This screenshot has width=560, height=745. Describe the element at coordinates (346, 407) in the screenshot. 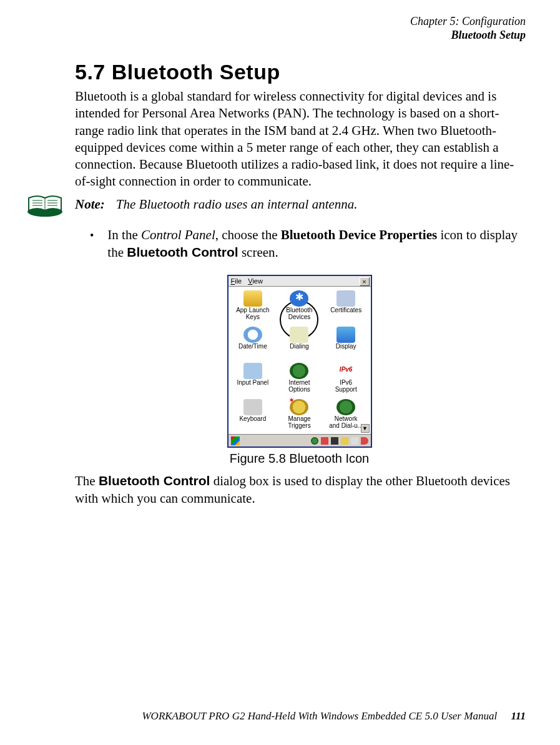

I see `network-icon` at that location.